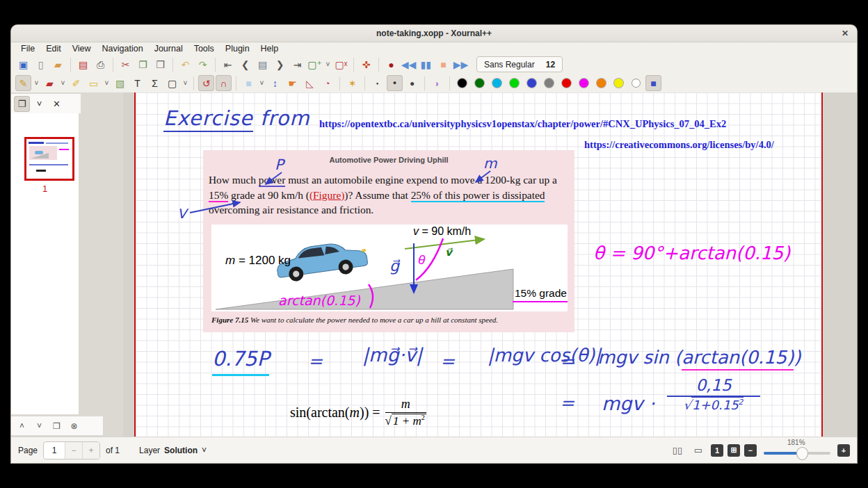 The image size is (868, 488). I want to click on forward-icon: ▶▶, so click(460, 64).